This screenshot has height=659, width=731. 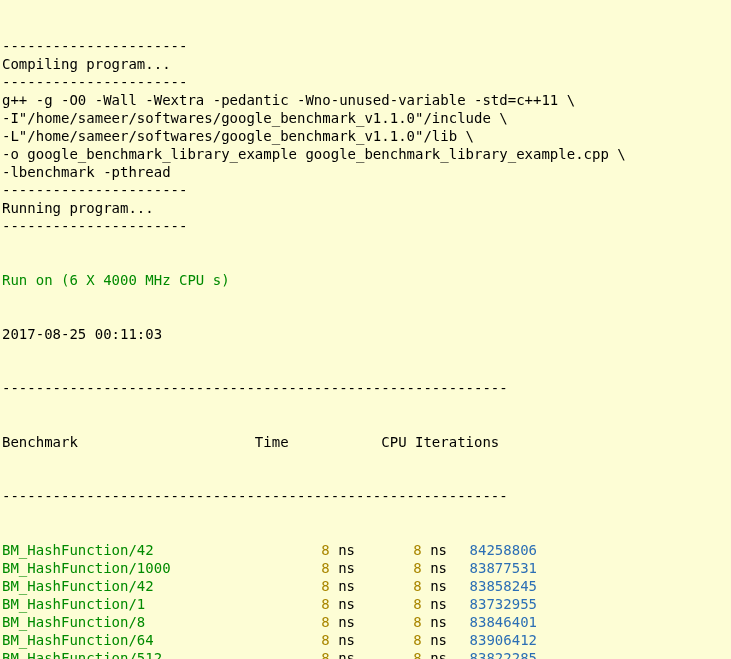 I want to click on benchmark-iterations: 83877531, so click(x=492, y=568).